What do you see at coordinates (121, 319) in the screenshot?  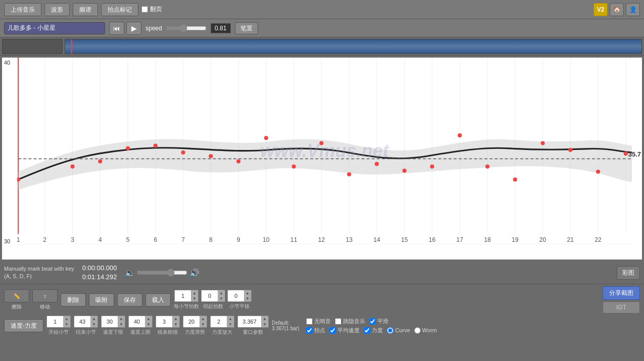 I see `speedmin-up: ▲` at bounding box center [121, 319].